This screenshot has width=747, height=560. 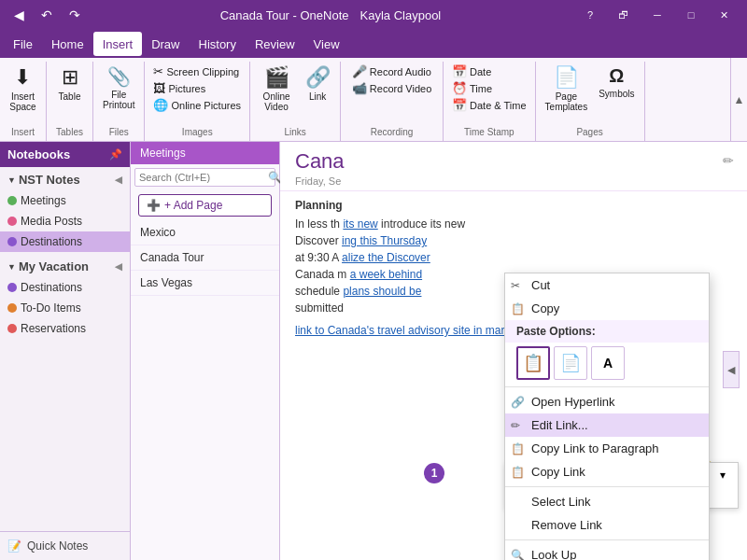 What do you see at coordinates (489, 94) in the screenshot?
I see `ribbon-group-content-timestamp: 📅 Date ⏰ Time 📅 Date & Time` at bounding box center [489, 94].